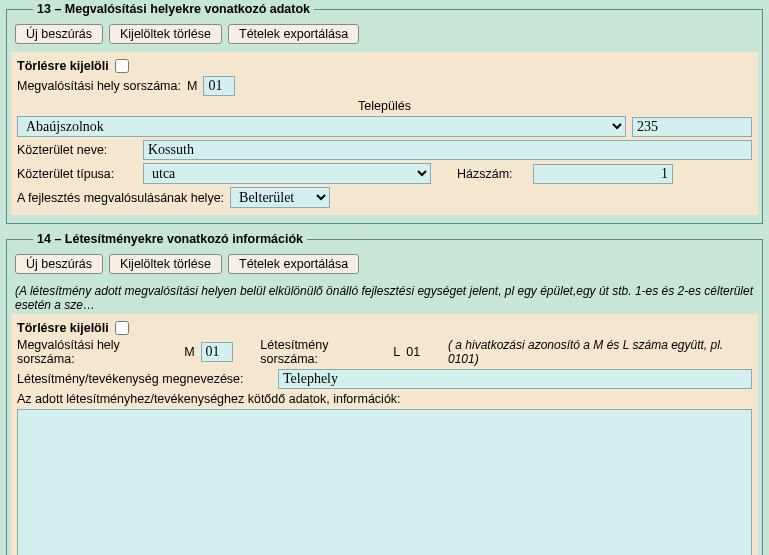 This screenshot has width=769, height=555. What do you see at coordinates (384, 37) in the screenshot?
I see `section13-toolbar: Új beszúrás Kijelöltek törlése Tételek e…` at bounding box center [384, 37].